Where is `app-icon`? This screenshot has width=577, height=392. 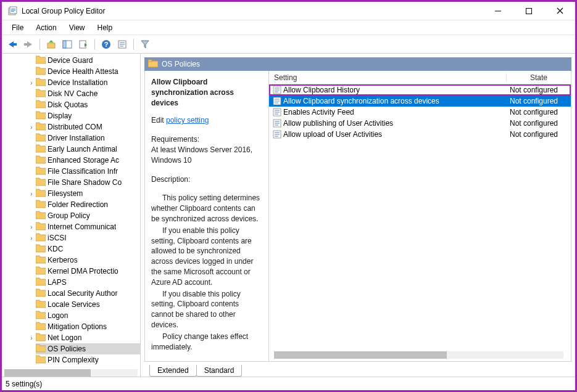 app-icon is located at coordinates (13, 11).